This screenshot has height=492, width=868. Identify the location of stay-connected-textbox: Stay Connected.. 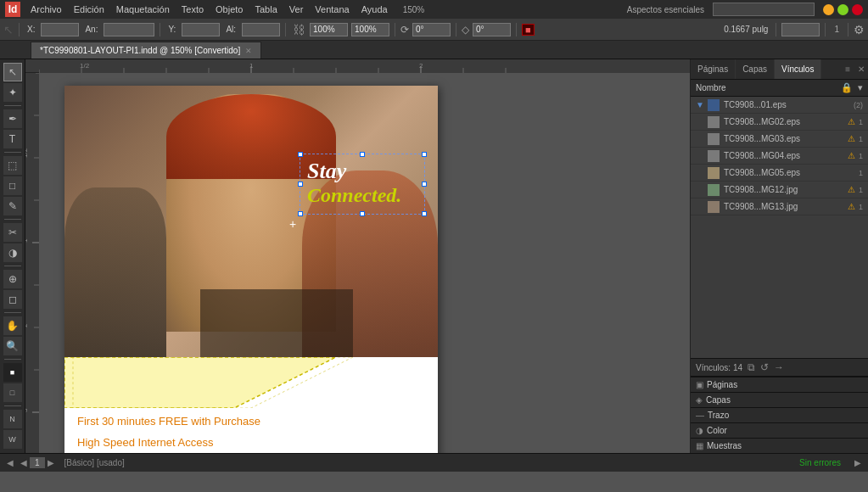
(362, 184).